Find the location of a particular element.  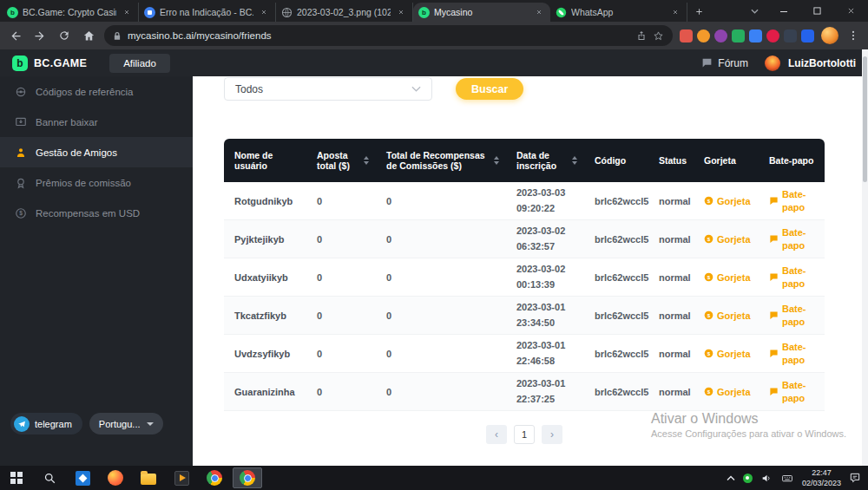

col-header-total-bet: Aposta total ($) is located at coordinates (343, 160).